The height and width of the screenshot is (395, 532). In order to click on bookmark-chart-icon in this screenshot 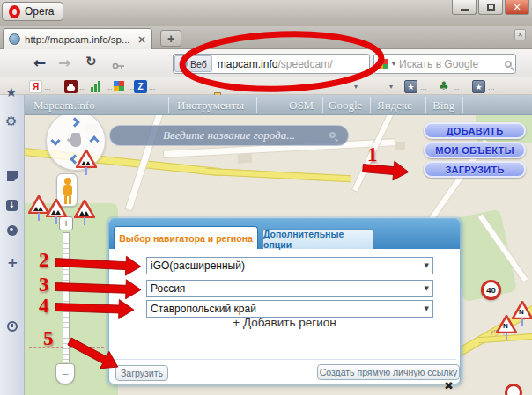, I will do `click(97, 86)`.